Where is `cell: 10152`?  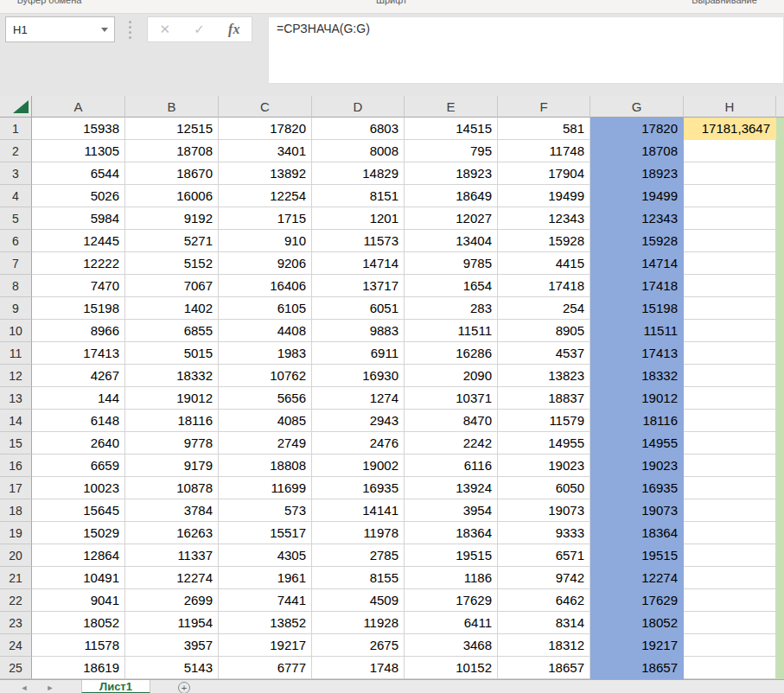
cell: 10152 is located at coordinates (451, 668).